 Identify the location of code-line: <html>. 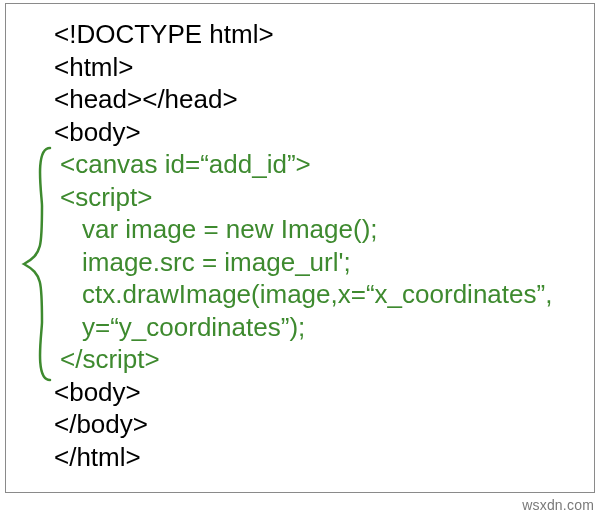
(303, 68).